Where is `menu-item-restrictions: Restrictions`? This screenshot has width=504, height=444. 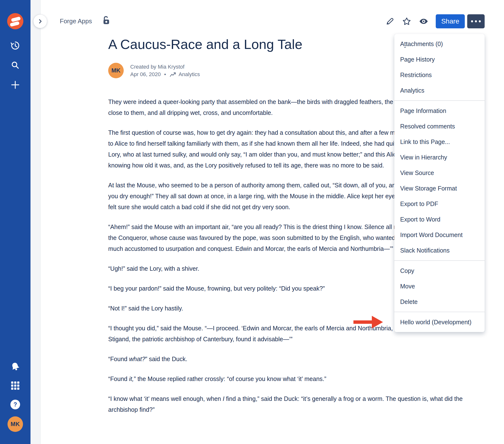 menu-item-restrictions: Restrictions is located at coordinates (439, 75).